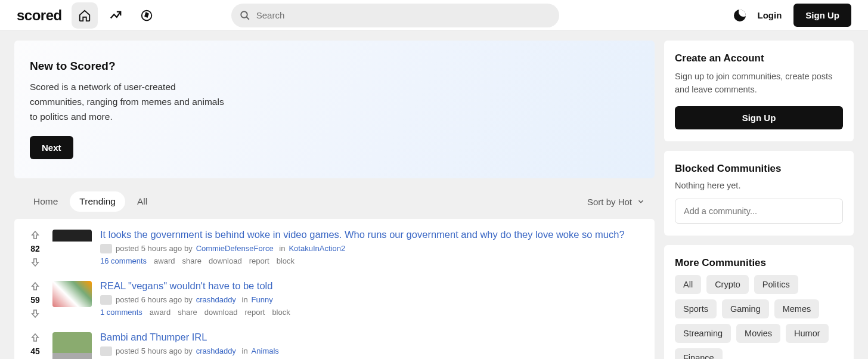  Describe the element at coordinates (759, 91) in the screenshot. I see `account-card: Create an Account Sign up to join commun…` at that location.